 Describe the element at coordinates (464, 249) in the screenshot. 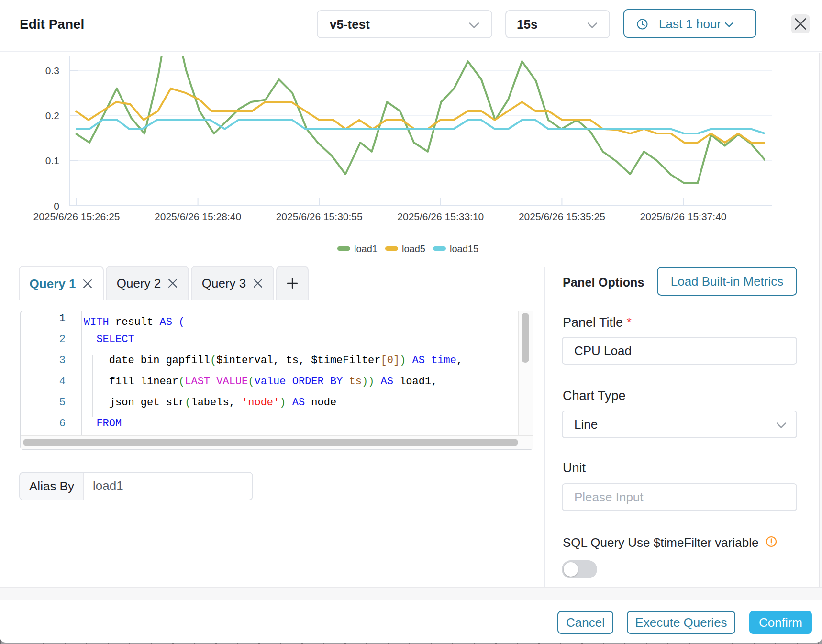

I see `svg-text: load15` at that location.